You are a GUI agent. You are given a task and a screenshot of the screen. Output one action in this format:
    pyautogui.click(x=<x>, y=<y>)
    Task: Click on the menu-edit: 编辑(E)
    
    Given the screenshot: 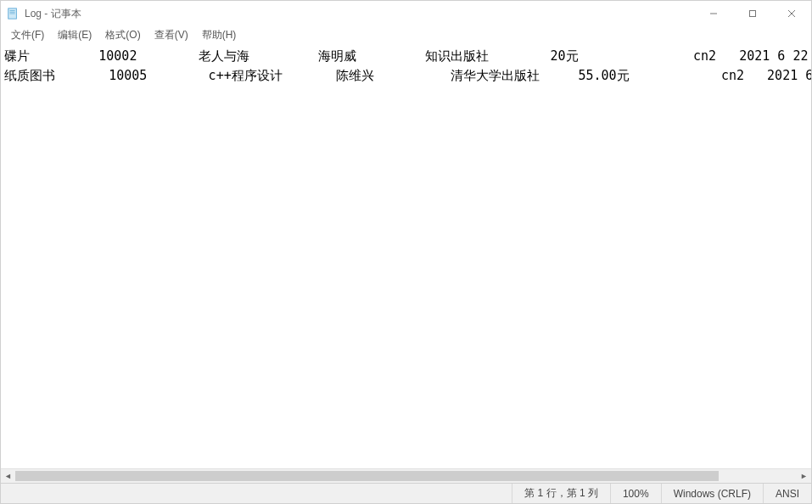 What is the action you would take?
    pyautogui.click(x=75, y=36)
    